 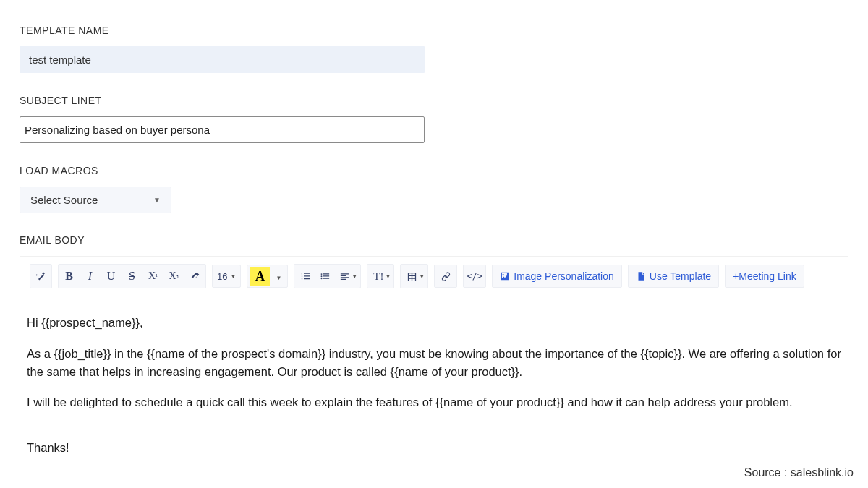 I want to click on ordered-list-button, so click(x=304, y=276).